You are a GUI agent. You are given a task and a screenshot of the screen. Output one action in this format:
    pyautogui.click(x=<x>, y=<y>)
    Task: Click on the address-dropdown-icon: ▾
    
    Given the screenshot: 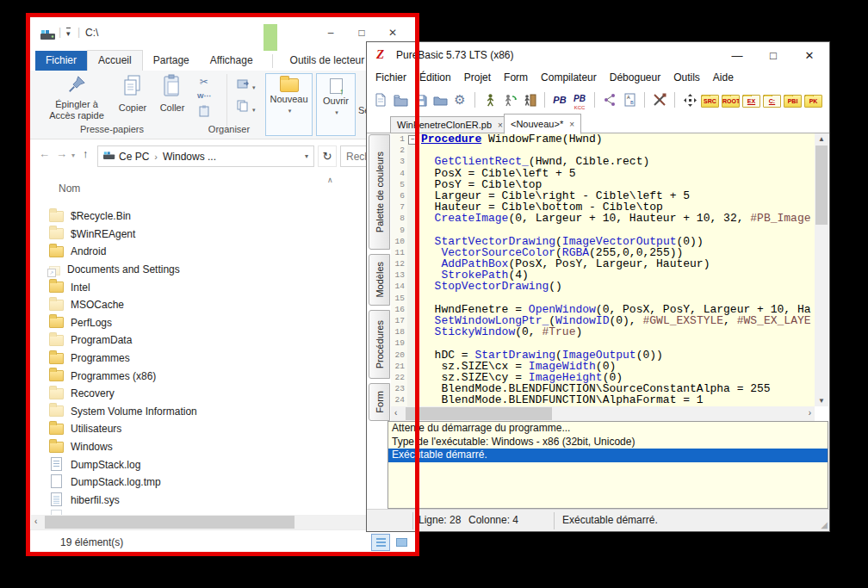 What is the action you would take?
    pyautogui.click(x=307, y=157)
    